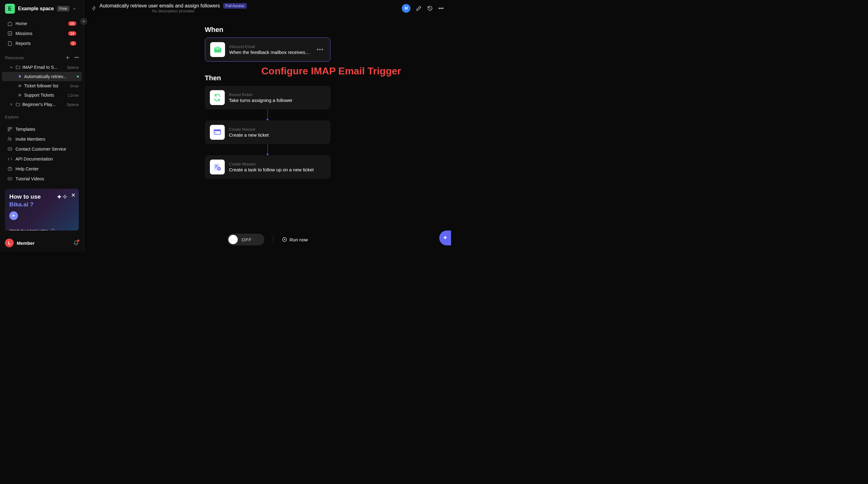 This screenshot has width=868, height=484. Describe the element at coordinates (42, 154) in the screenshot. I see `explore-list: Templates Invite Members Contact Custome…` at that location.